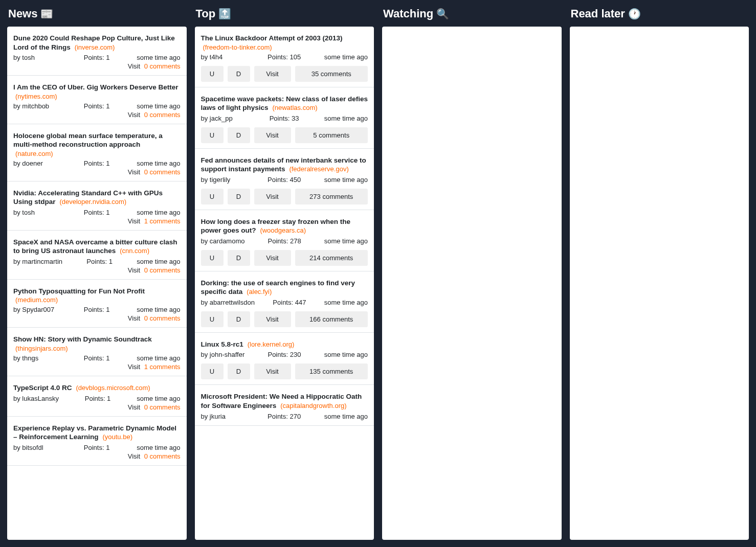 This screenshot has height=547, width=756. Describe the element at coordinates (79, 291) in the screenshot. I see `card-title: Python Typosquatting for Fun Not Profit` at that location.